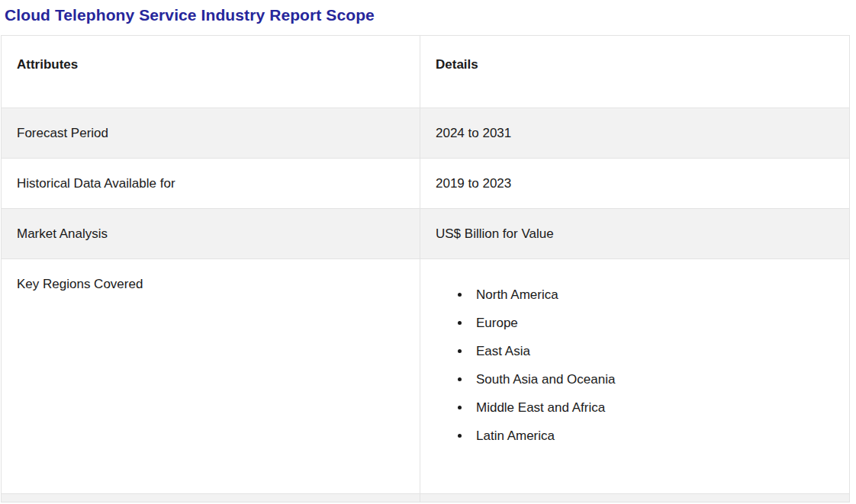 This screenshot has height=504, width=856. What do you see at coordinates (211, 133) in the screenshot?
I see `cell-attribute: Forecast Period` at bounding box center [211, 133].